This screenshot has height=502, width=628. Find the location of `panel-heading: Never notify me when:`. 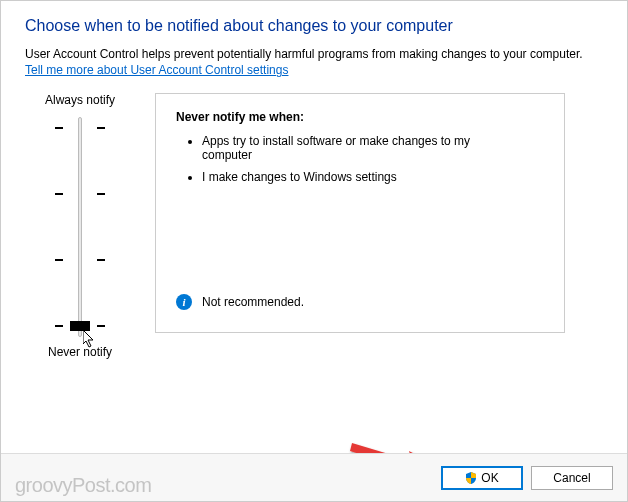

panel-heading: Never notify me when: is located at coordinates (360, 117).